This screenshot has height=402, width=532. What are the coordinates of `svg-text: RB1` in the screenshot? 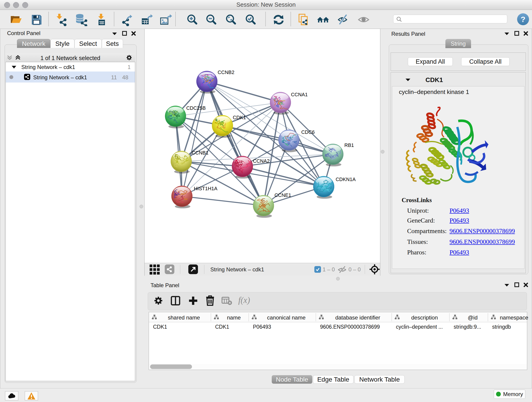 It's located at (349, 145).